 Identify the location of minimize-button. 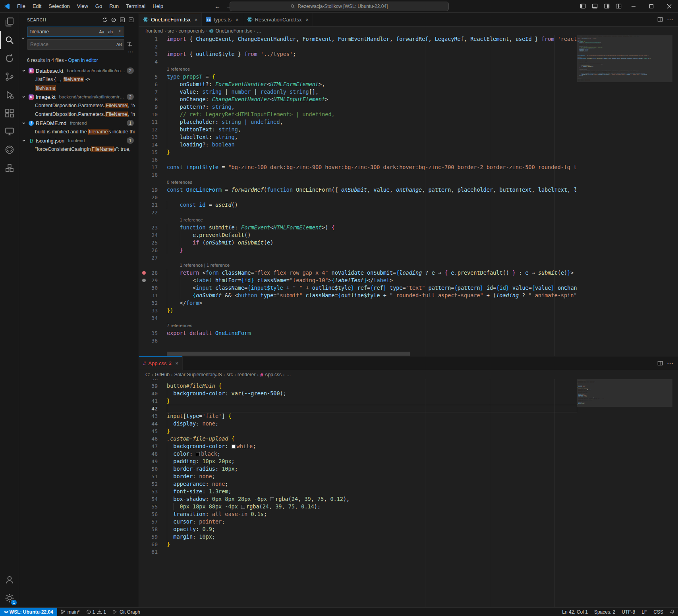
(633, 6).